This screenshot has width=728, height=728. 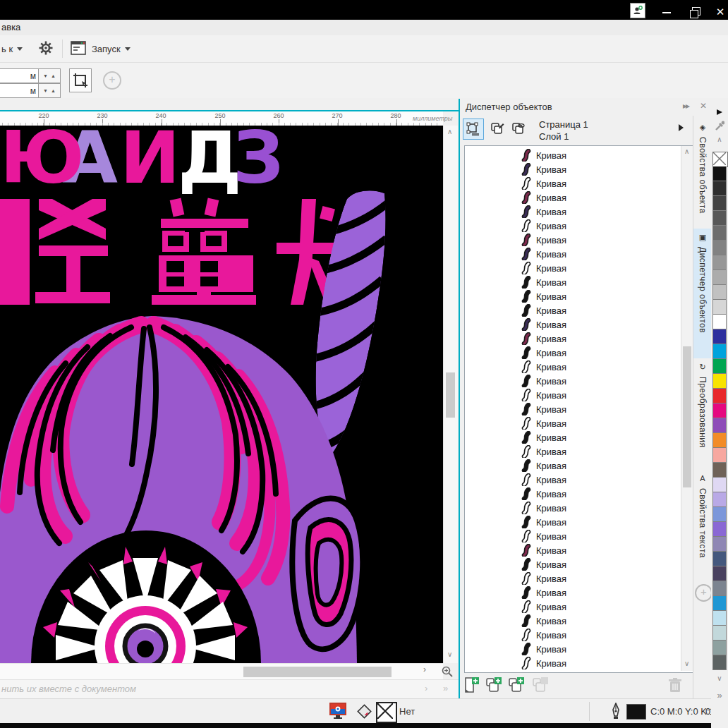 I want to click on minimize-button, so click(x=667, y=10).